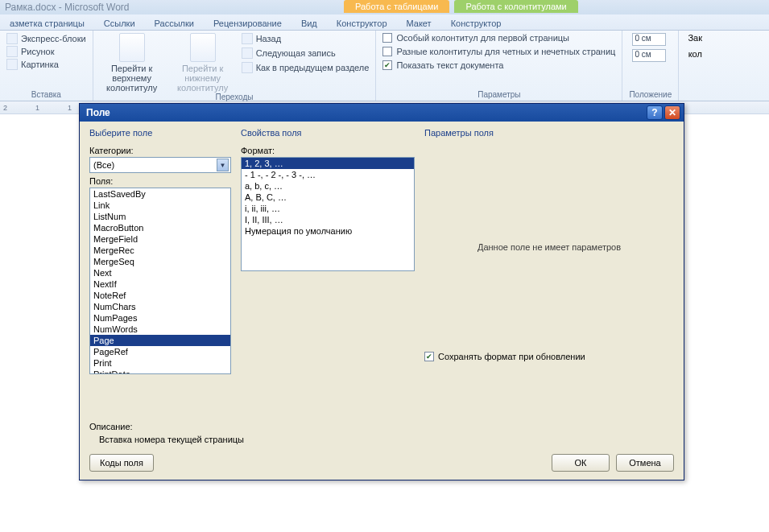 Image resolution: width=769 pixels, height=532 pixels. I want to click on field-codes-button: Коды поля, so click(122, 463).